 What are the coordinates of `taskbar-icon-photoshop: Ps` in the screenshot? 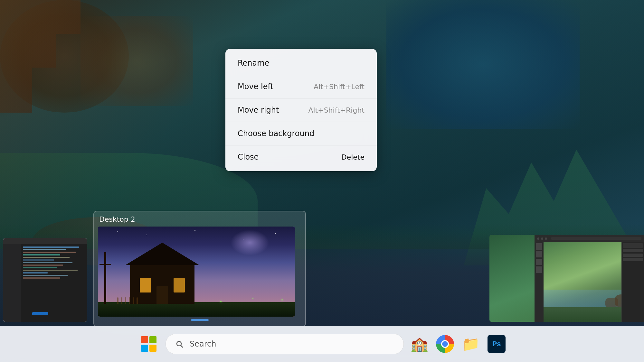 It's located at (497, 344).